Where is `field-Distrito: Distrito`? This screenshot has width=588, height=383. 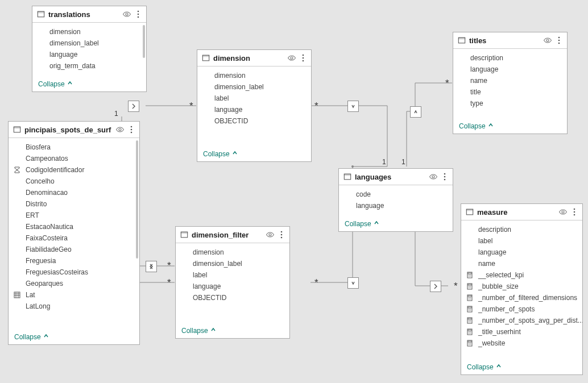
field-Distrito: Distrito is located at coordinates (74, 204).